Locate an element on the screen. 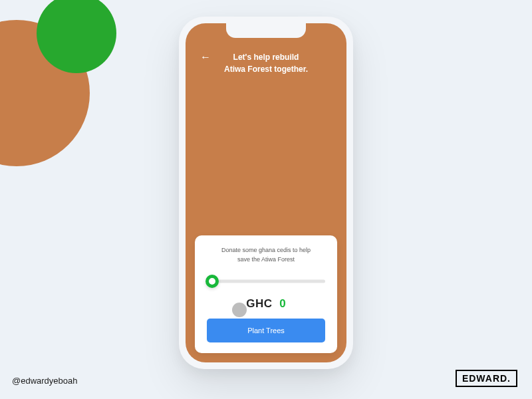  headline-line-2: Atiwa Forest together. is located at coordinates (266, 69).